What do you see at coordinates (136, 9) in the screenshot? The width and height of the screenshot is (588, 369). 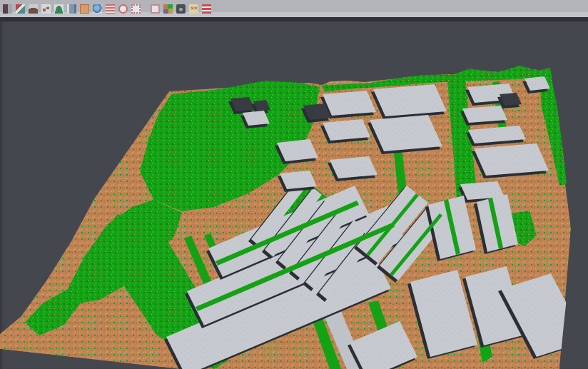 I see `extent-select-icon` at bounding box center [136, 9].